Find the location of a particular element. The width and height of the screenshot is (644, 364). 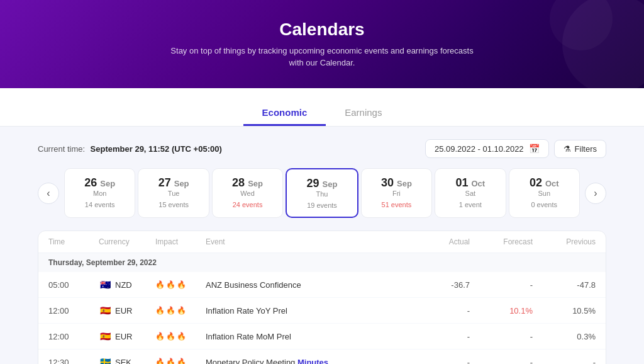

col-impact: Impact is located at coordinates (180, 242).